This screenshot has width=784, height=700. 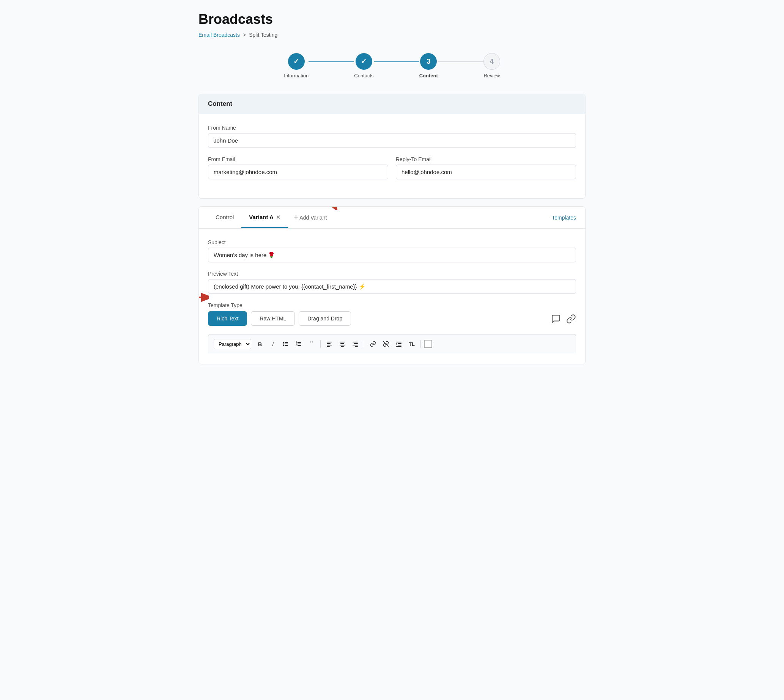 I want to click on breadcrumb-current: Split Testing, so click(x=263, y=35).